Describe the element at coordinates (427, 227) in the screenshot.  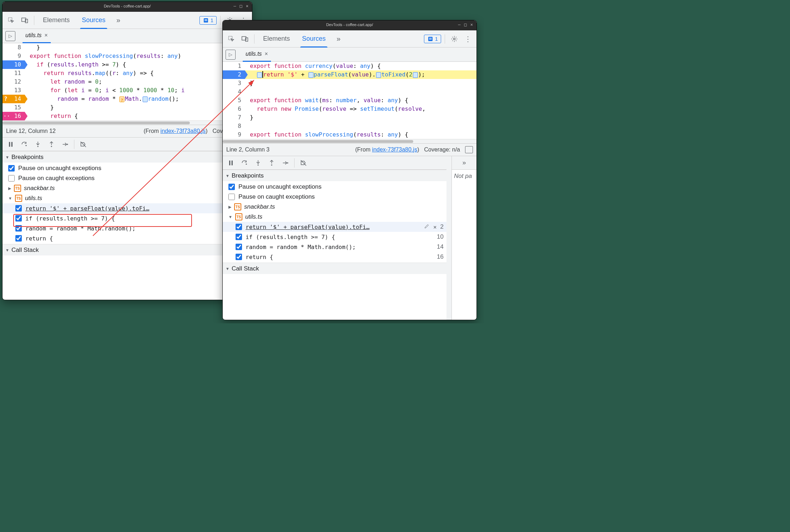
I see `edit-breakpoint-icon` at that location.